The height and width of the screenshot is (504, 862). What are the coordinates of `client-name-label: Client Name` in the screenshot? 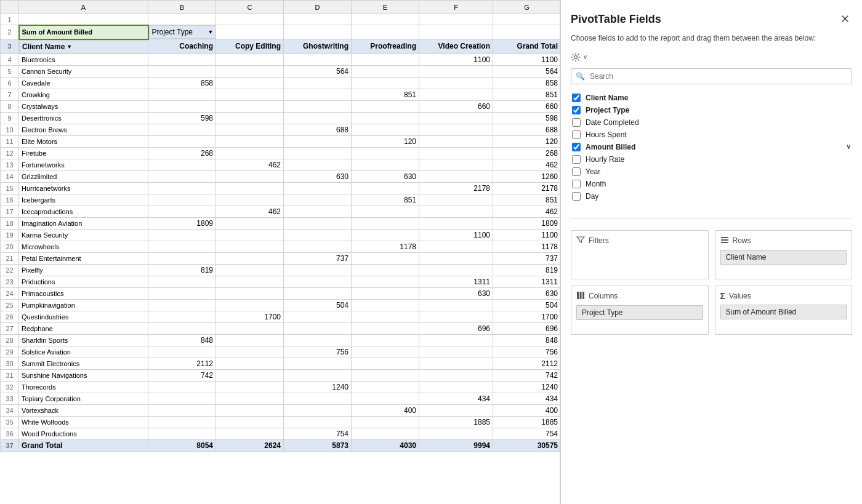 It's located at (43, 47).